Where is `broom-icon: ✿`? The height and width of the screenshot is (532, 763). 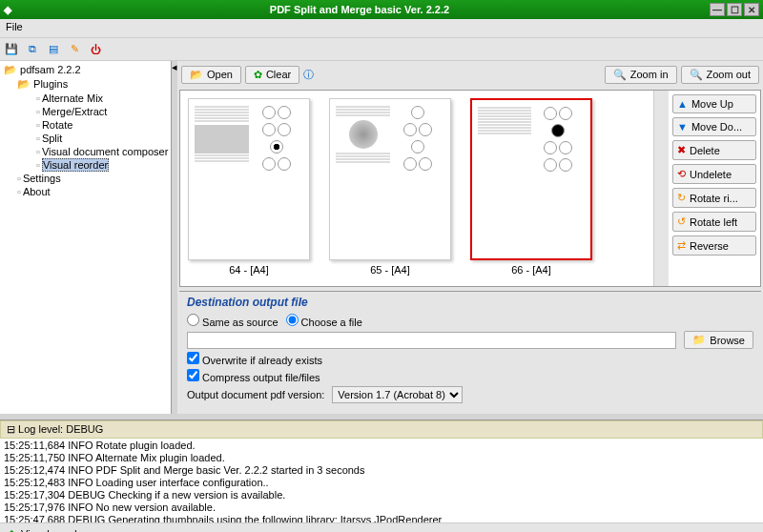 broom-icon: ✿ is located at coordinates (258, 74).